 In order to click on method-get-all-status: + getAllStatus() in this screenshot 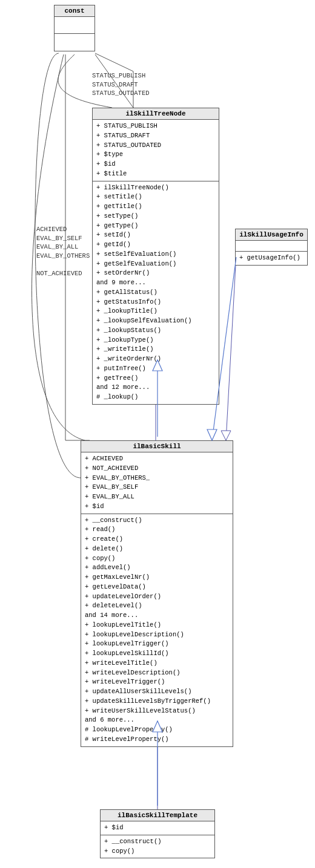, I will do `click(156, 293)`.